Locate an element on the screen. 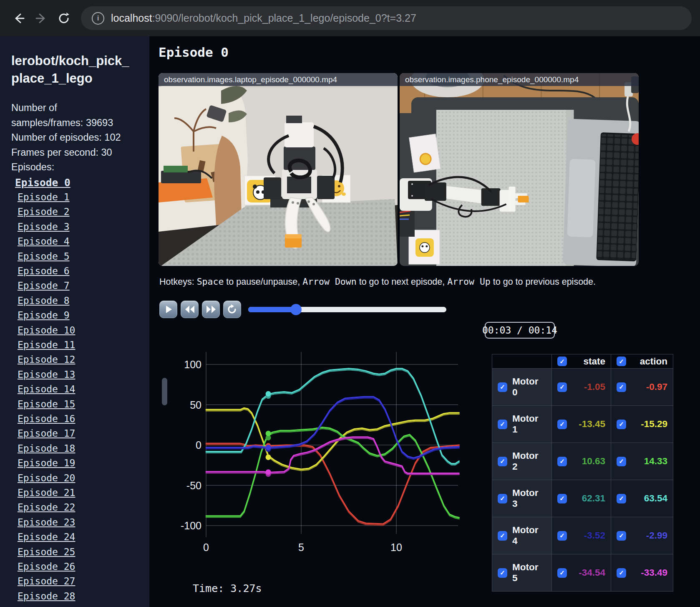 Image resolution: width=700 pixels, height=607 pixels. sidebar-episode-link: Episode 15 is located at coordinates (46, 404).